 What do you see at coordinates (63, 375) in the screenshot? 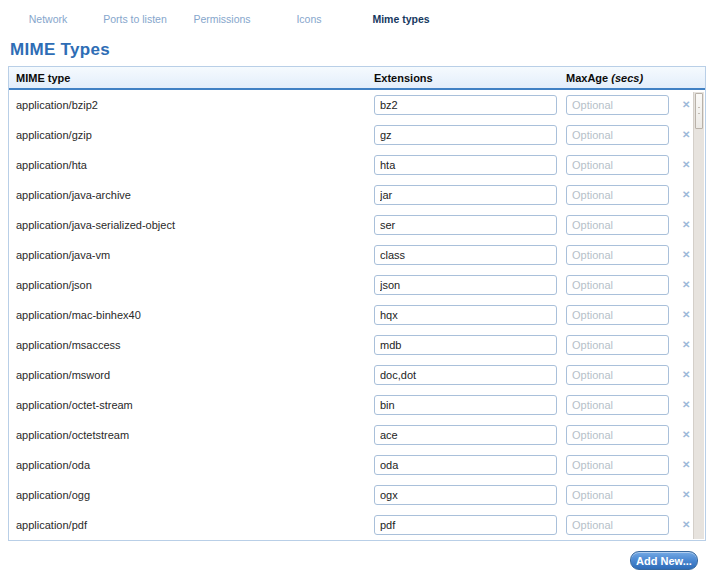
I see `mime-type-label: application/msword` at bounding box center [63, 375].